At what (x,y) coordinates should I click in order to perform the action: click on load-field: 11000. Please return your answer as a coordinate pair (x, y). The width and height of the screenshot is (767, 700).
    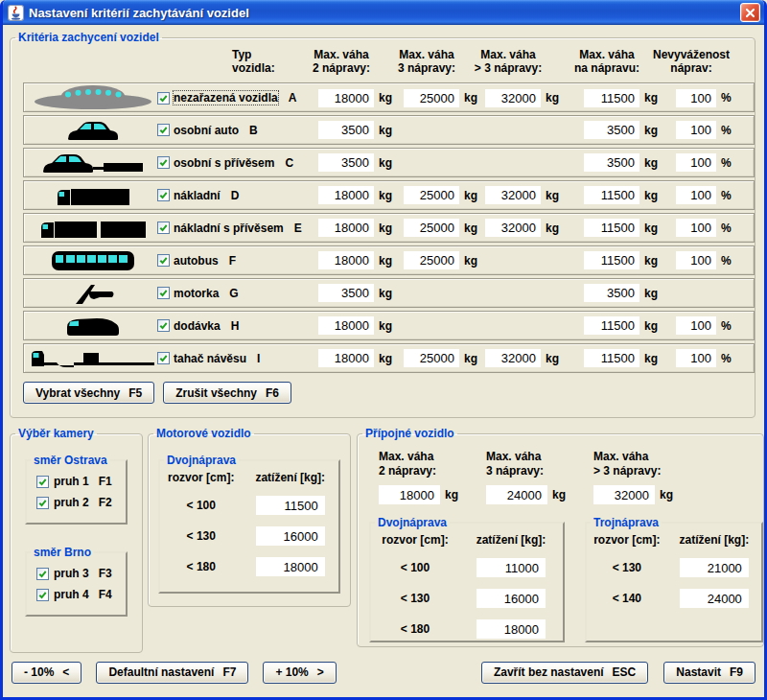
    Looking at the image, I should click on (511, 568).